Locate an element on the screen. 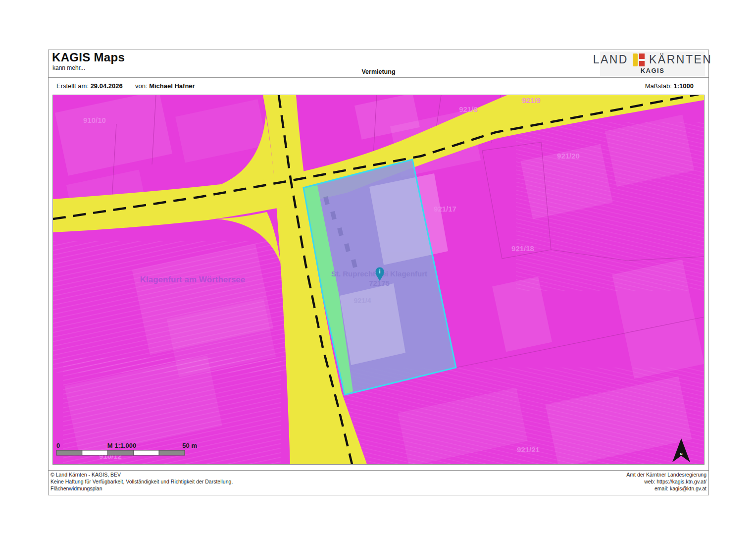  footer-liability: Keine Haftung für Verfügbarkeit, Vollstä… is located at coordinates (142, 482).